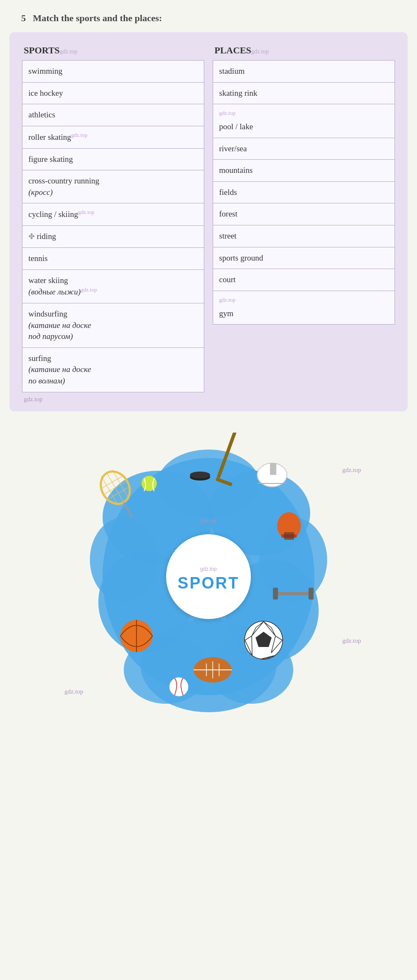  I want to click on table-row: street, so click(304, 236).